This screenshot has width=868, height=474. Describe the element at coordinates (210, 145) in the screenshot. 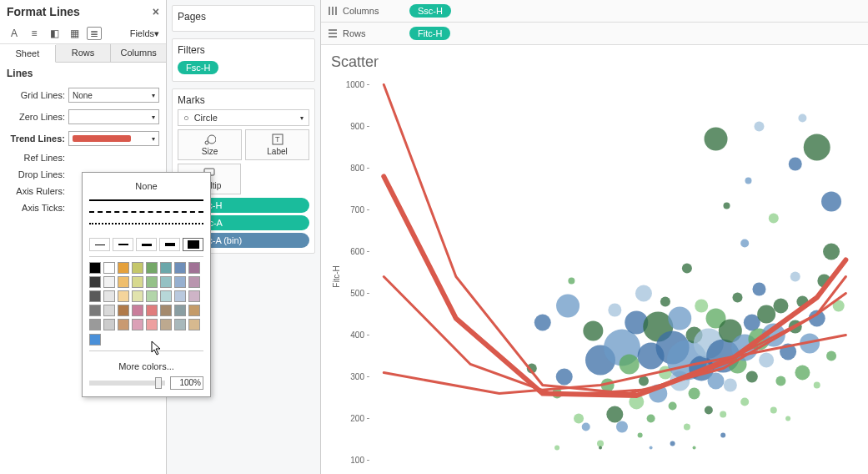

I see `size-button: Size` at that location.